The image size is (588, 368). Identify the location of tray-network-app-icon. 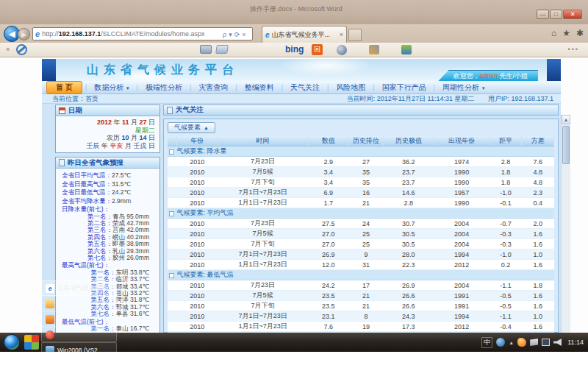
(501, 342).